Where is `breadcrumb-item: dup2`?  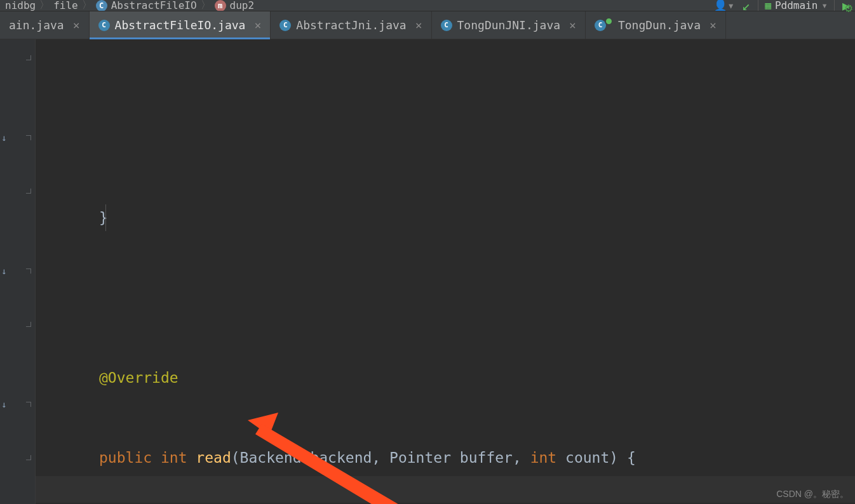 breadcrumb-item: dup2 is located at coordinates (243, 6).